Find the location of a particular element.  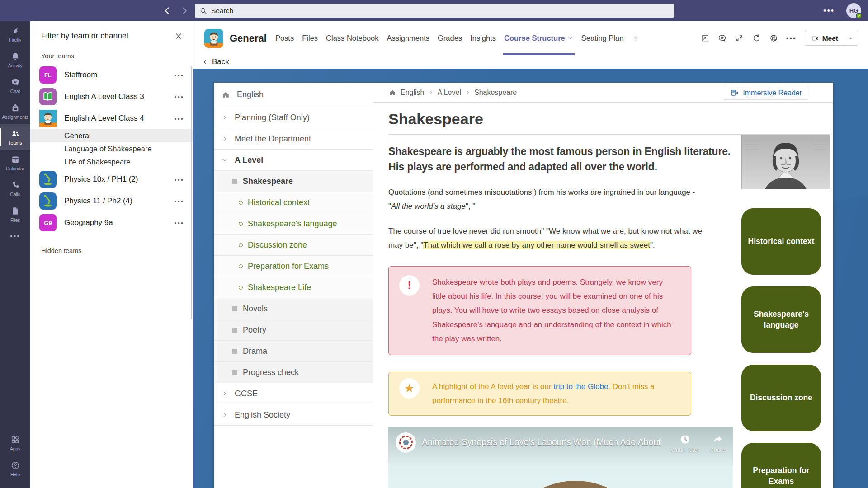

channel-row-language-of-shakespeare: Language of Shakespeare is located at coordinates (112, 149).